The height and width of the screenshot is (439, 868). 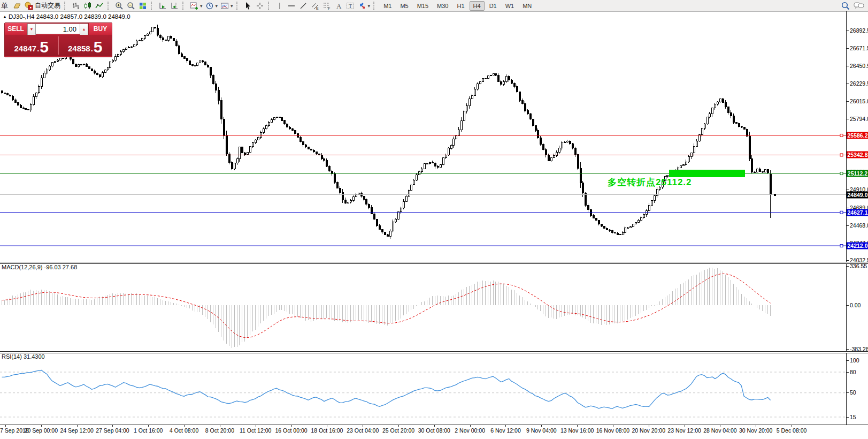 What do you see at coordinates (461, 6) in the screenshot?
I see `timeframe-button-h1: H1` at bounding box center [461, 6].